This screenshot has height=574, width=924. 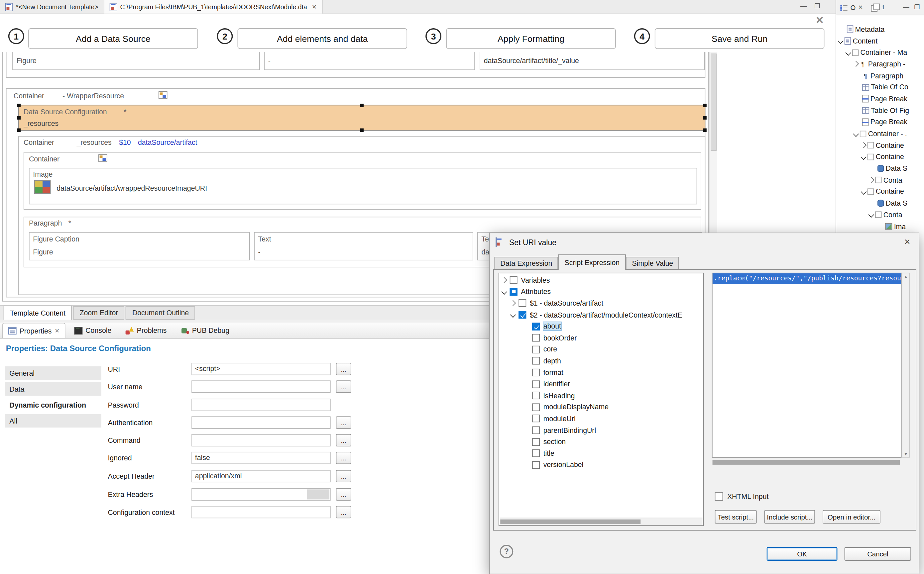 What do you see at coordinates (851, 517) in the screenshot?
I see `open-in-editor-button: Open in editor...` at bounding box center [851, 517].